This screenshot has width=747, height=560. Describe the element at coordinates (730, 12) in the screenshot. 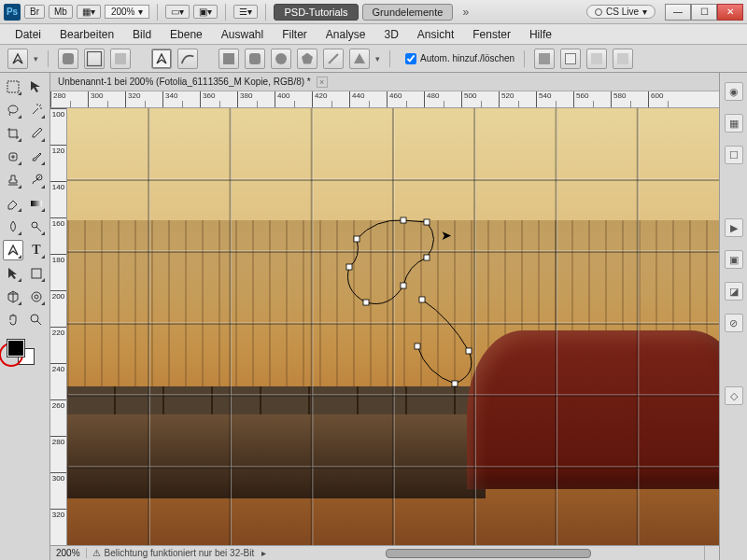

I see `close-button: ✕` at that location.